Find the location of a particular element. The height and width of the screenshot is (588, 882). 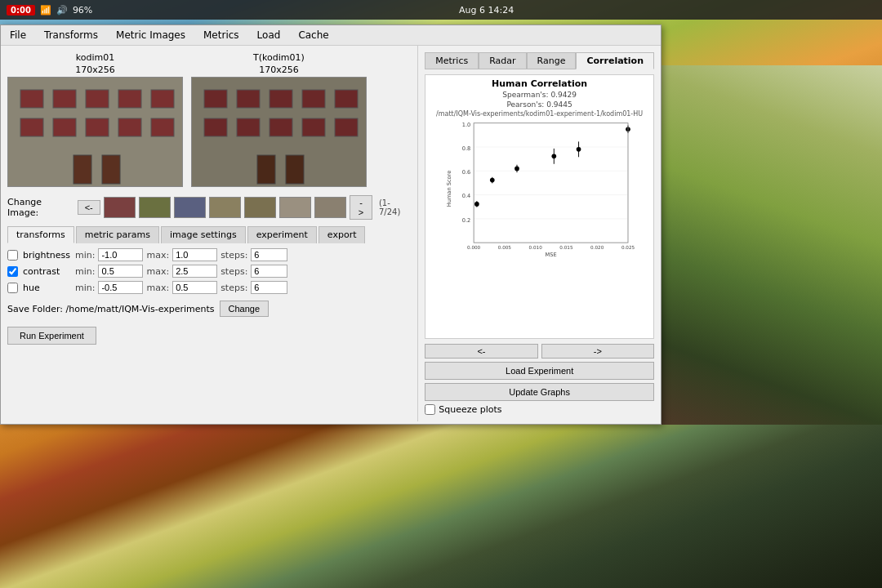

svg-text: 0.020 is located at coordinates (598, 247).